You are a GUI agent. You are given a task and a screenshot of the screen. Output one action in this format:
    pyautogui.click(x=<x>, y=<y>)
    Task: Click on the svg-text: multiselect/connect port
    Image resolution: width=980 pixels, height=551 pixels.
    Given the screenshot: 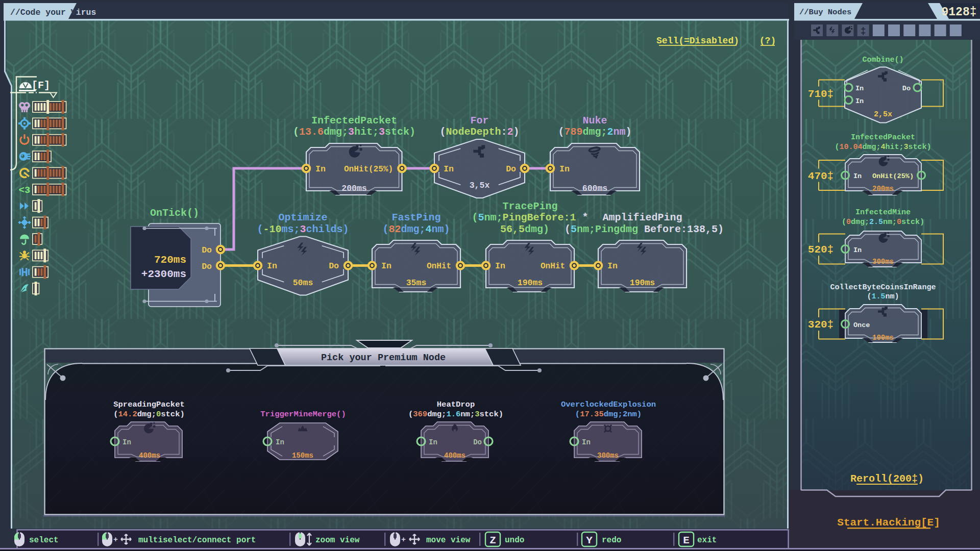 What is the action you would take?
    pyautogui.click(x=197, y=540)
    